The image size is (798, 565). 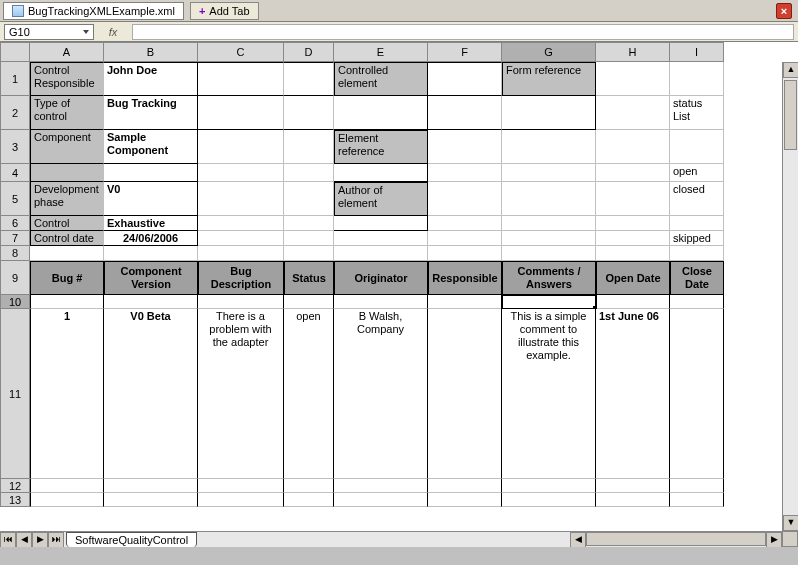 What do you see at coordinates (381, 79) in the screenshot?
I see `cell: Controlled element` at bounding box center [381, 79].